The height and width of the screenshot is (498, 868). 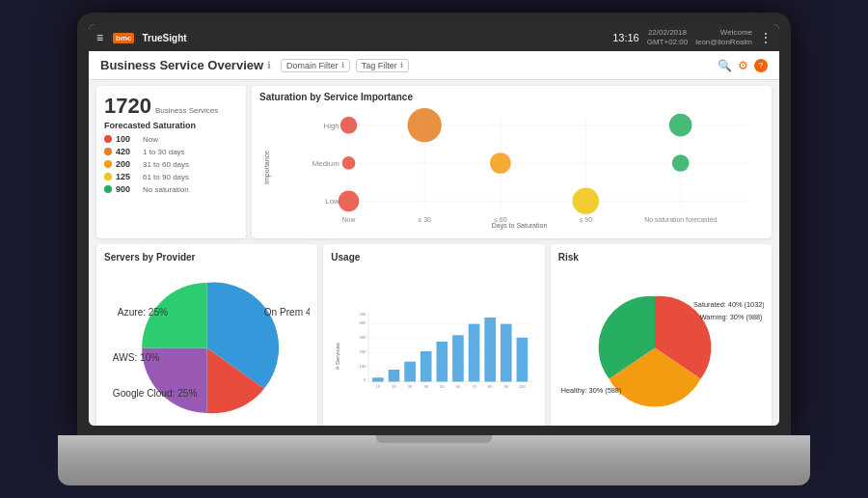 I want to click on svg-text: 500, so click(x=364, y=315).